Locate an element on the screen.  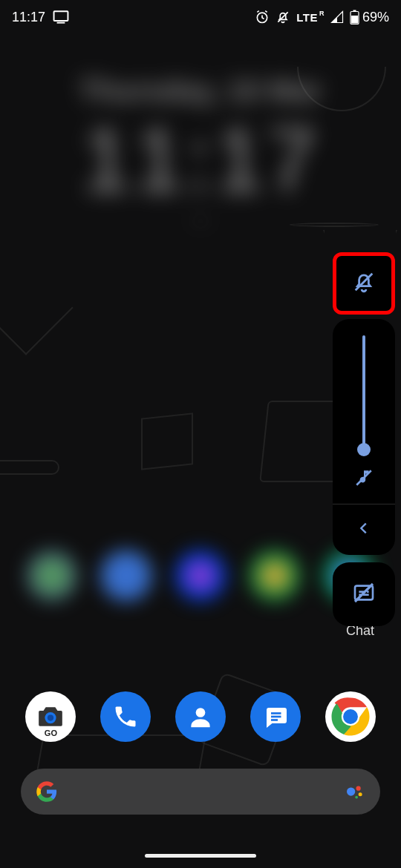
dock-camera-go: GO is located at coordinates (50, 717).